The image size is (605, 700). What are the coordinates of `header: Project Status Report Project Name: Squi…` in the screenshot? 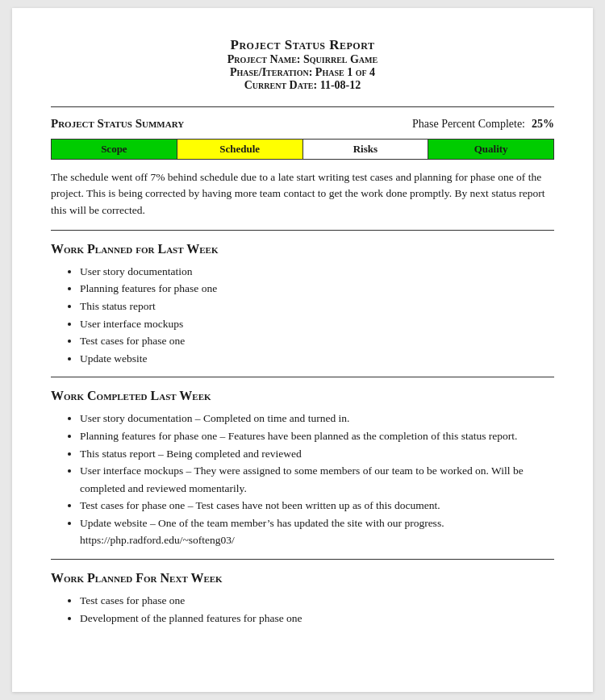 It's located at (302, 65).